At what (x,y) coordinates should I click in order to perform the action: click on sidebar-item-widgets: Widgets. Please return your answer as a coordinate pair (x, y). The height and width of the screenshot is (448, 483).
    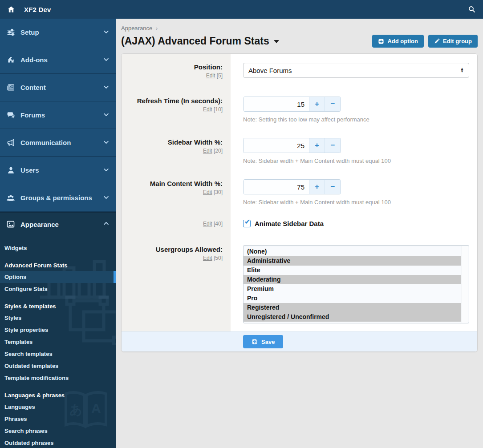
    Looking at the image, I should click on (58, 248).